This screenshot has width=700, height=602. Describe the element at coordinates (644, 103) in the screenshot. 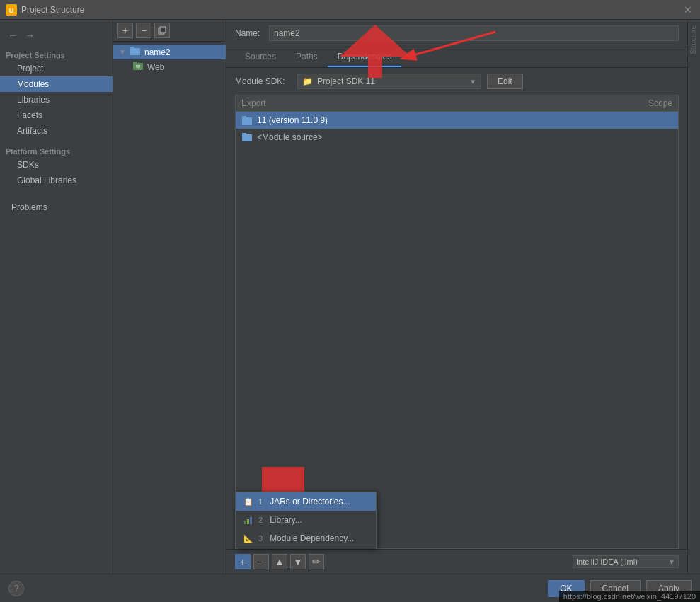

I see `col-scope-header: Scope` at that location.